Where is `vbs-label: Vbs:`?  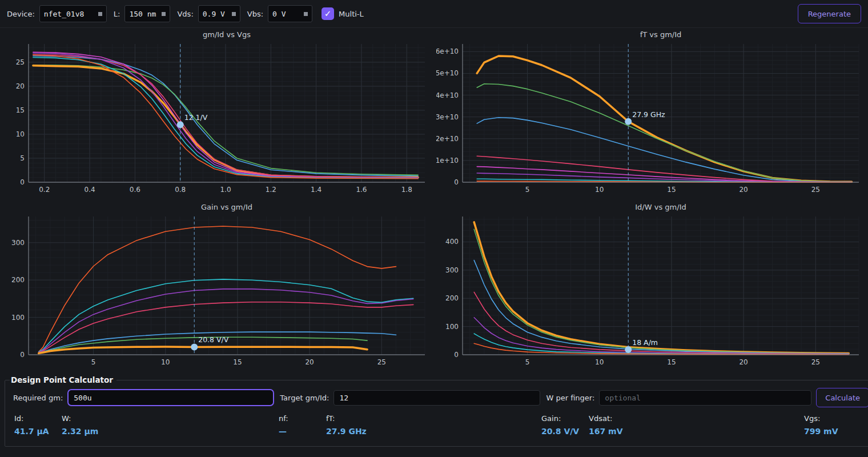
vbs-label: Vbs: is located at coordinates (255, 14).